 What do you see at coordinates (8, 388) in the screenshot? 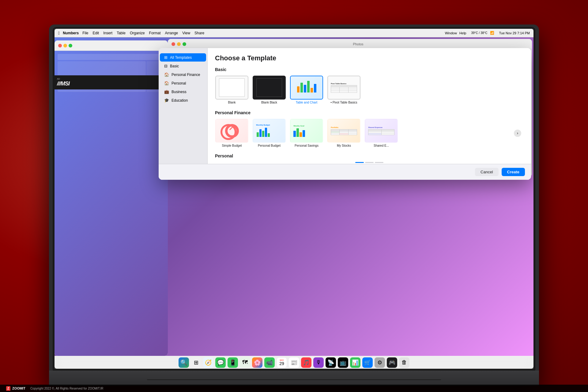
I see `zoomit-z-logo: Z` at bounding box center [8, 388].